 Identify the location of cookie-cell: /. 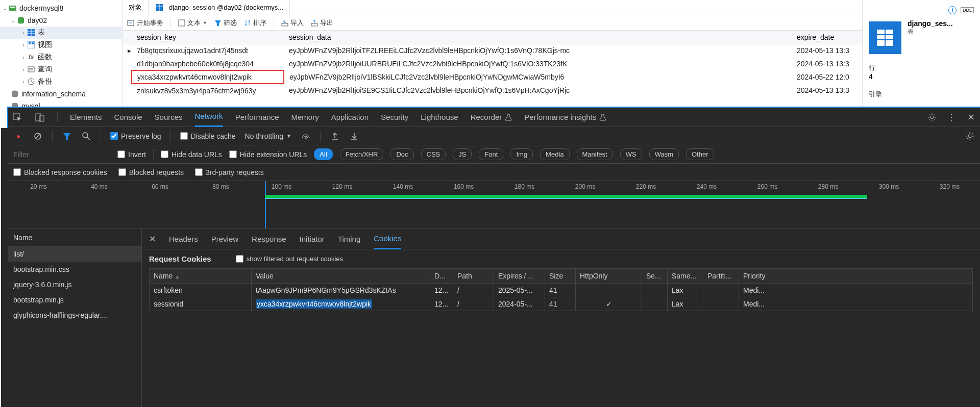
(474, 291).